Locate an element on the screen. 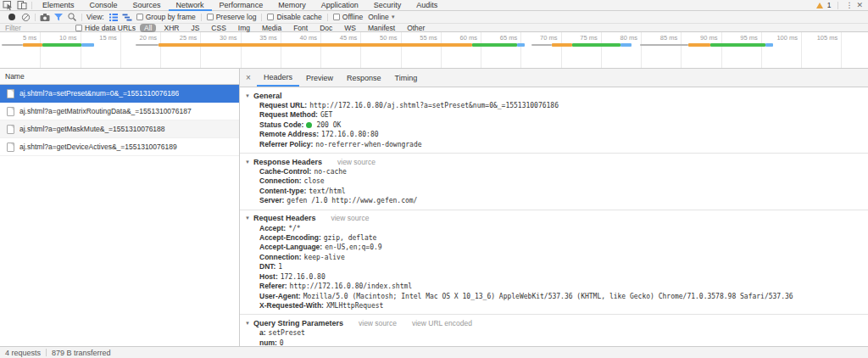  header-value: GET is located at coordinates (326, 115).